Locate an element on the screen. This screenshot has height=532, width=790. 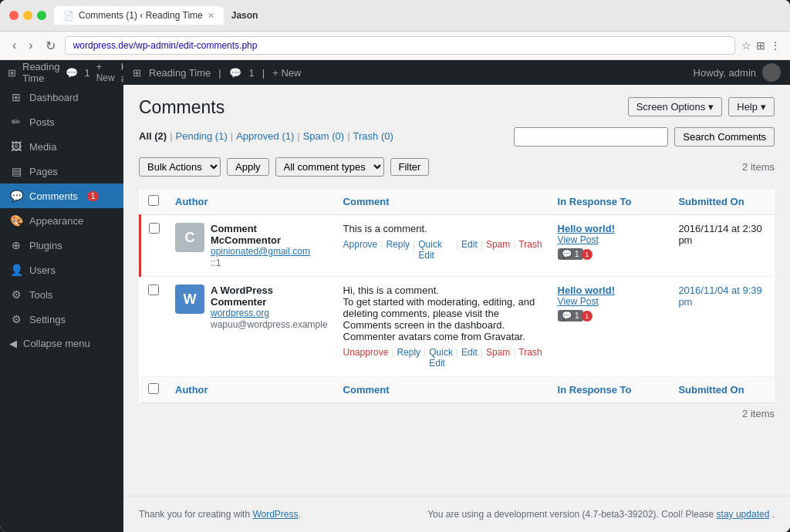
tab-title: Comments (1) ‹ Reading Time is located at coordinates (140, 15).